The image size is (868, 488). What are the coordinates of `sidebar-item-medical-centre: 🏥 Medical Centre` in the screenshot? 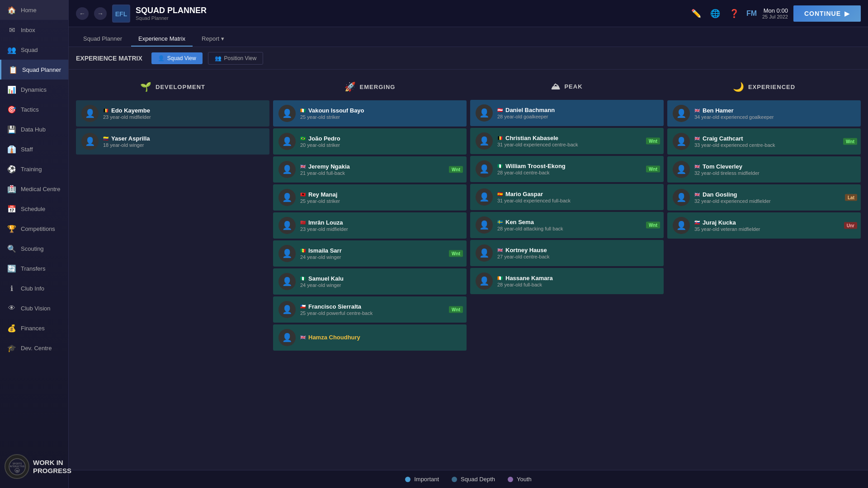 It's located at (34, 189).